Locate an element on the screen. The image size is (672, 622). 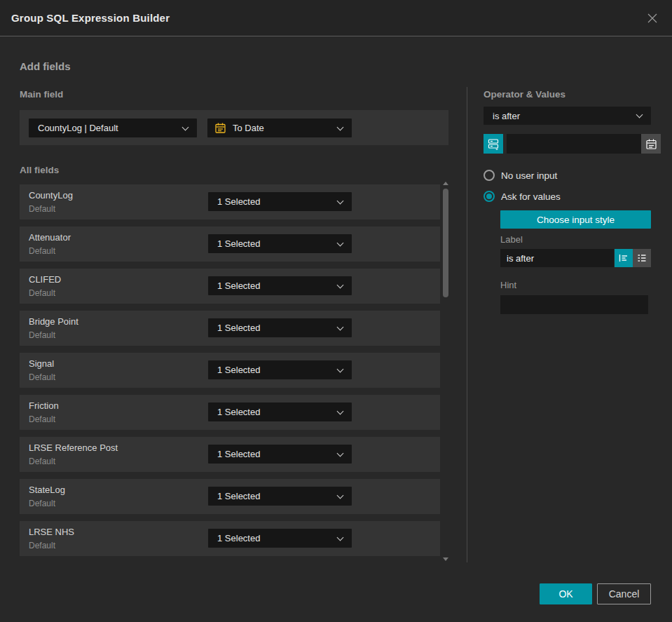
main-field-date-select-value: To Date is located at coordinates (248, 128).